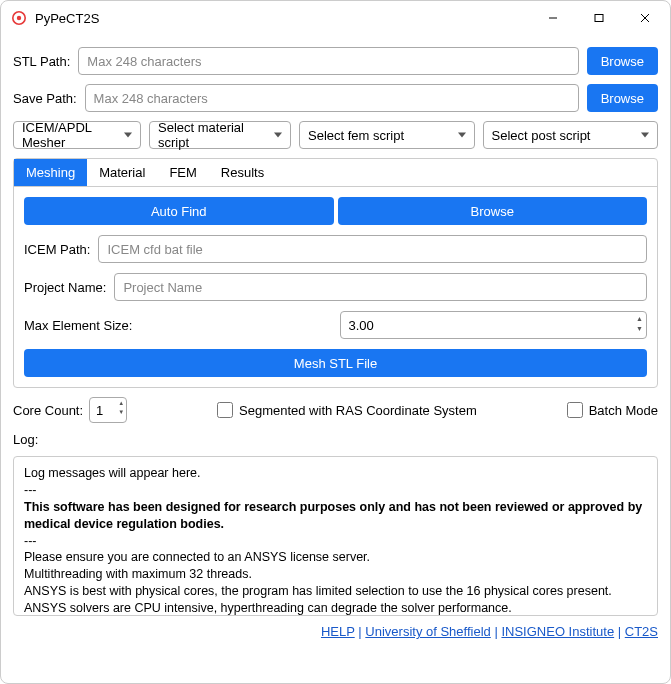  What do you see at coordinates (336, 363) in the screenshot?
I see `mesh-stl-button: Mesh STL File` at bounding box center [336, 363].